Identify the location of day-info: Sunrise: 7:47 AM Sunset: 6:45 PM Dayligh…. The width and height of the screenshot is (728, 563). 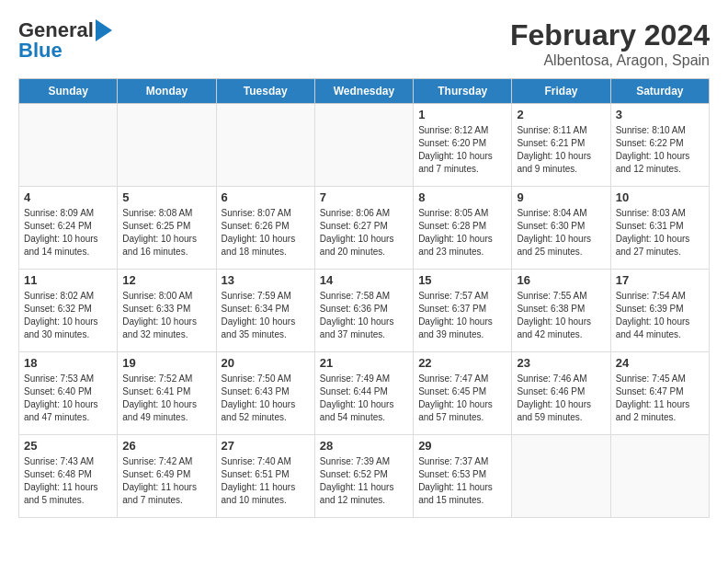
(462, 398).